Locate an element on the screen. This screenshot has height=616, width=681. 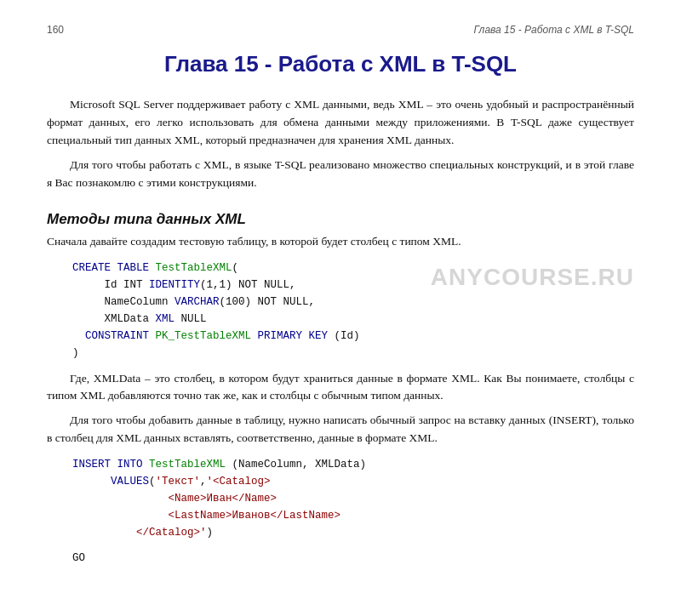
page-header: 160 Глава 15 - Работа с XML в T-SQL is located at coordinates (340, 30).